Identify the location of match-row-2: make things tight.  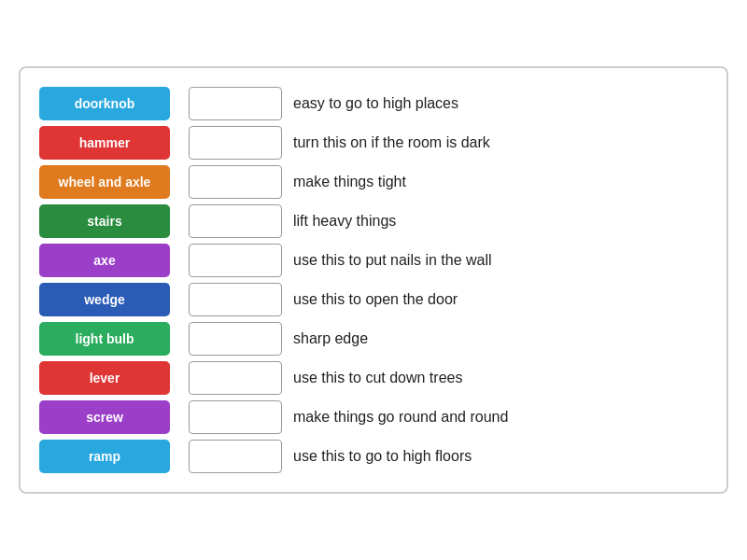
(448, 182).